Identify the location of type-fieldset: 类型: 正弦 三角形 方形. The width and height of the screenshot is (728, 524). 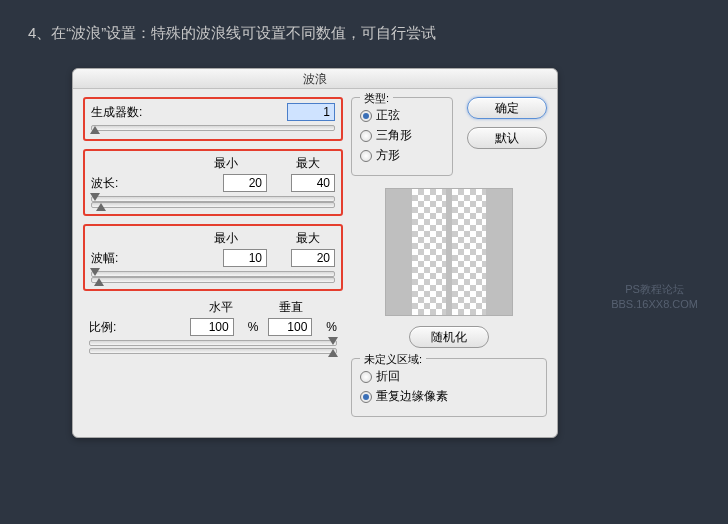
(402, 136).